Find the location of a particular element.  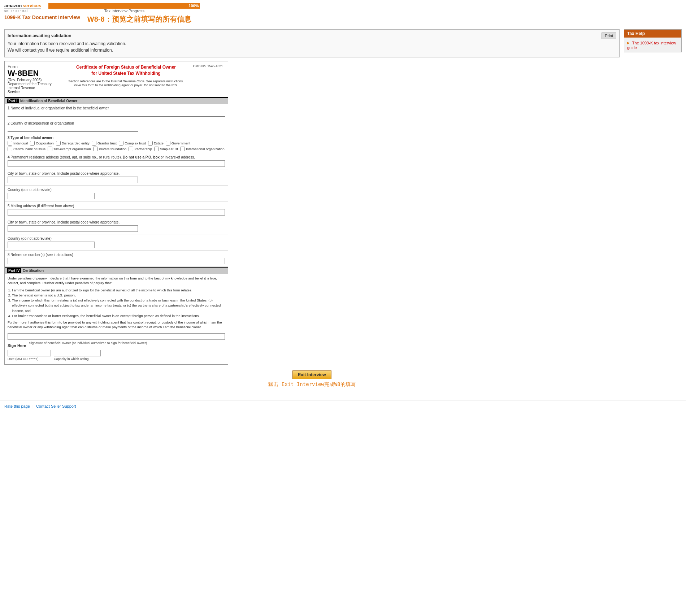

form-service: Service is located at coordinates (34, 92).